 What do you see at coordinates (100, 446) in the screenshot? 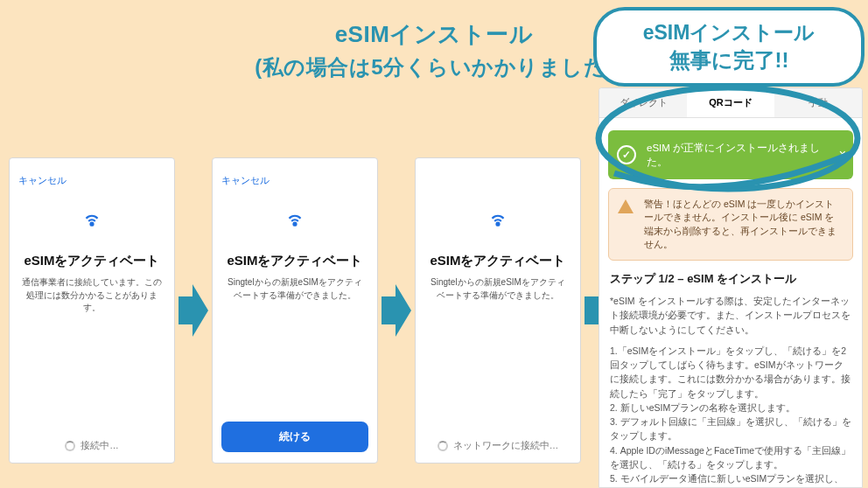
I see `status-text: 接続中…` at bounding box center [100, 446].